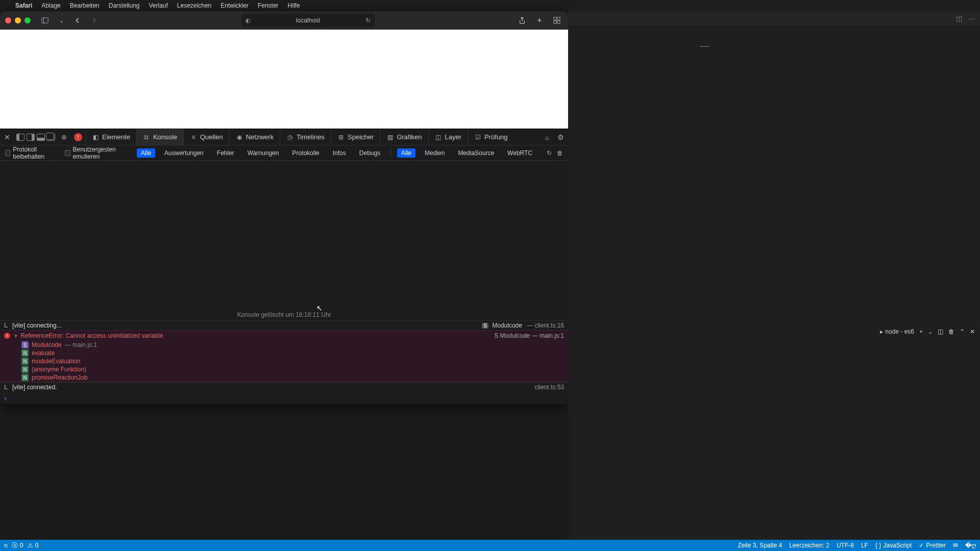 The height and width of the screenshot is (551, 980). I want to click on settings-gear-icon: ⚙, so click(560, 137).